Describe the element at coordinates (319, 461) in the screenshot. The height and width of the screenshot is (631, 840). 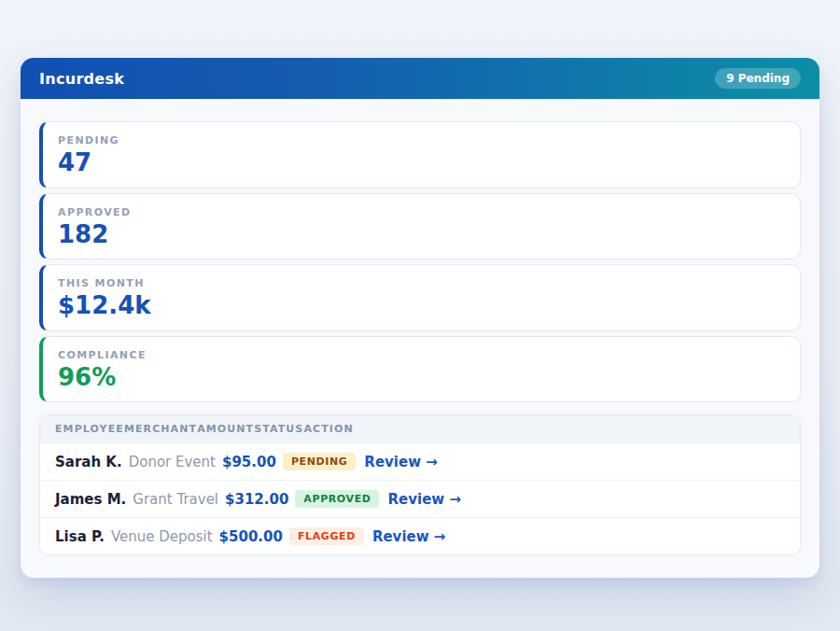
I see `status-badge: PENDING` at that location.